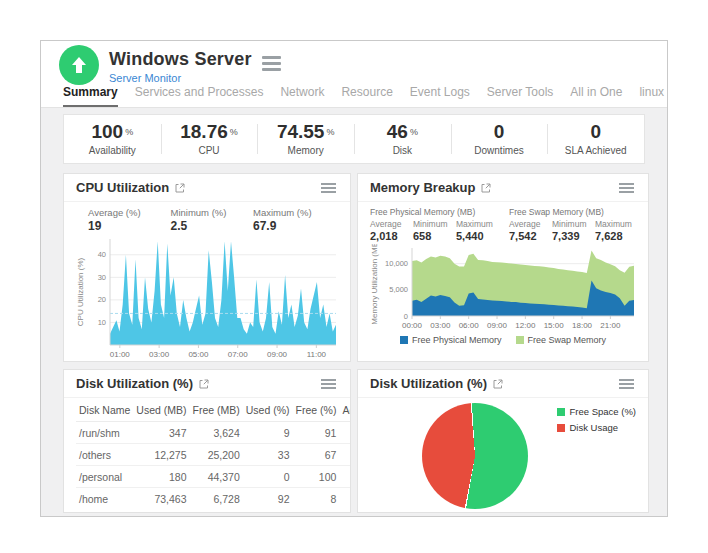 This screenshot has height=553, width=708. Describe the element at coordinates (120, 354) in the screenshot. I see `svg-text: 01:00` at that location.